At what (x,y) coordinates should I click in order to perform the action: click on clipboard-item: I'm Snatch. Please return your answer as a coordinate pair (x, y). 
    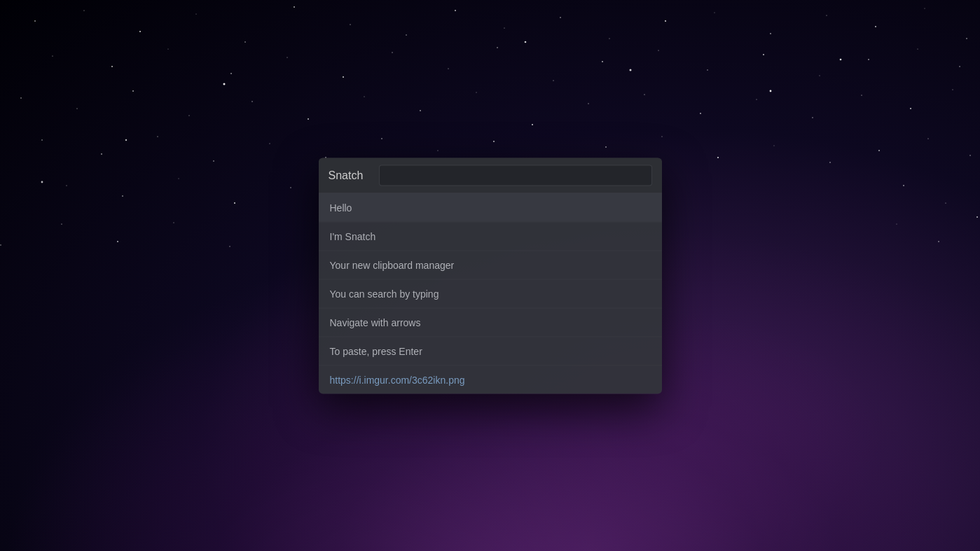
    Looking at the image, I should click on (490, 235).